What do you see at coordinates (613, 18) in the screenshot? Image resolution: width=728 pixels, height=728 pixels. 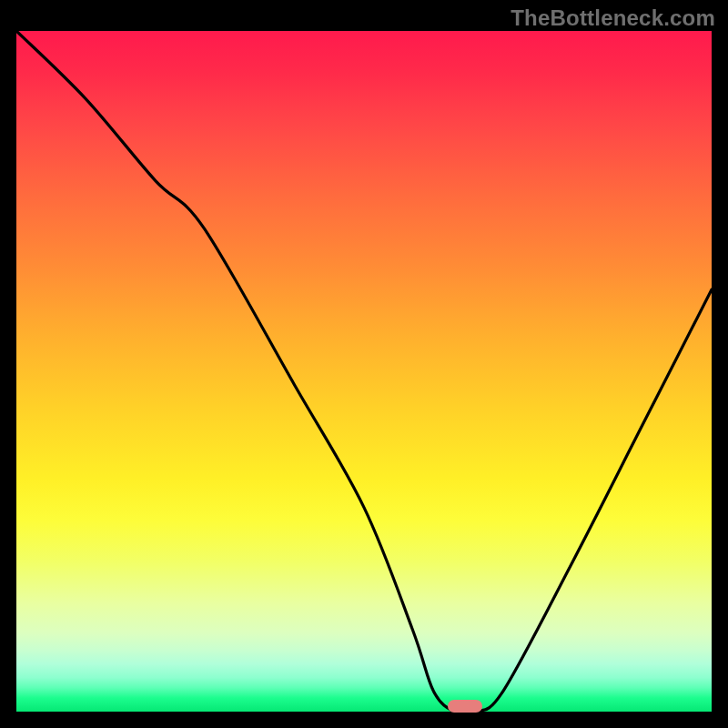 I see `watermark-text: TheBottleneck.com` at bounding box center [613, 18].